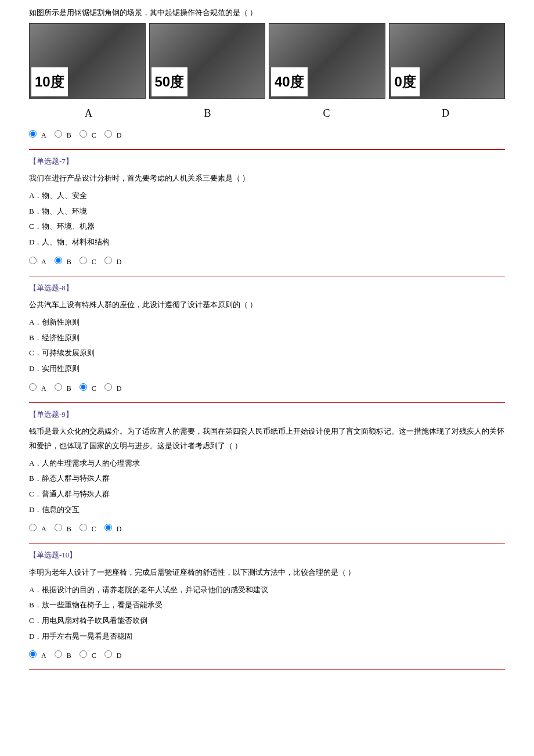  Describe the element at coordinates (33, 387) in the screenshot. I see `radio-q8-a` at that location.